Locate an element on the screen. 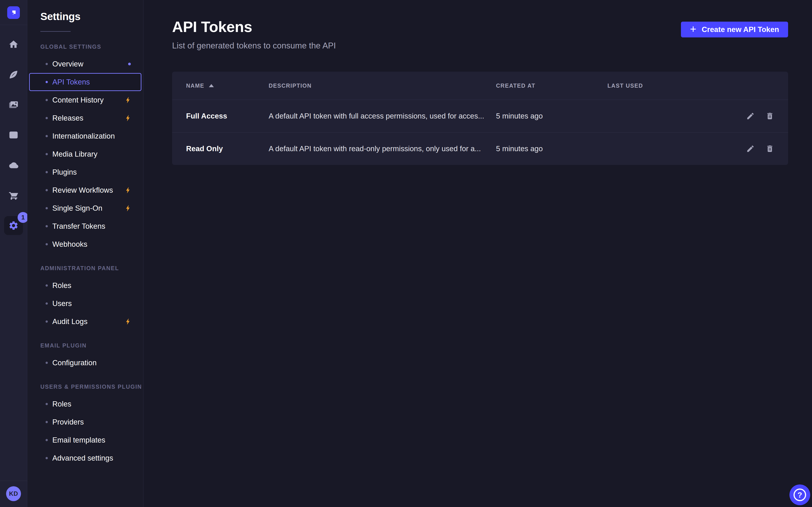  plus-icon: + is located at coordinates (693, 29).